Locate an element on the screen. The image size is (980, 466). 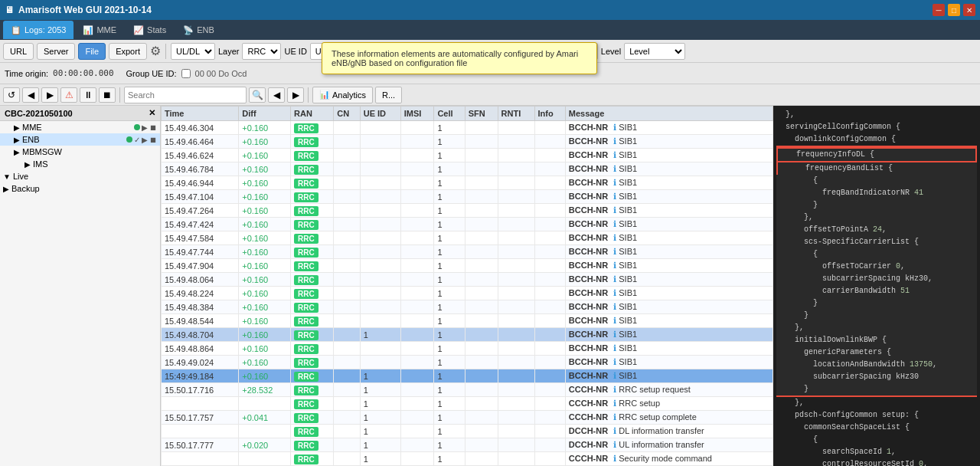
imsi-input is located at coordinates (420, 51).